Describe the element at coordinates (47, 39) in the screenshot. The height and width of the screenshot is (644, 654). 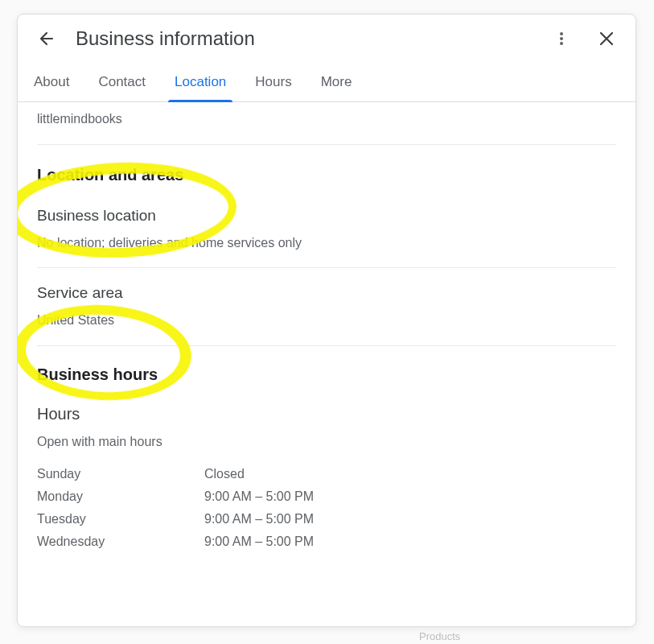
I see `back-button` at that location.